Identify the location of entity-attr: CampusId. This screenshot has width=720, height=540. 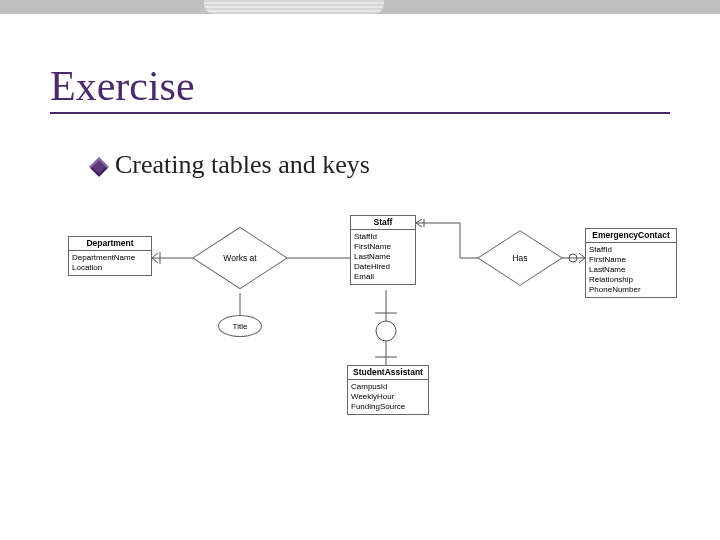
(388, 387).